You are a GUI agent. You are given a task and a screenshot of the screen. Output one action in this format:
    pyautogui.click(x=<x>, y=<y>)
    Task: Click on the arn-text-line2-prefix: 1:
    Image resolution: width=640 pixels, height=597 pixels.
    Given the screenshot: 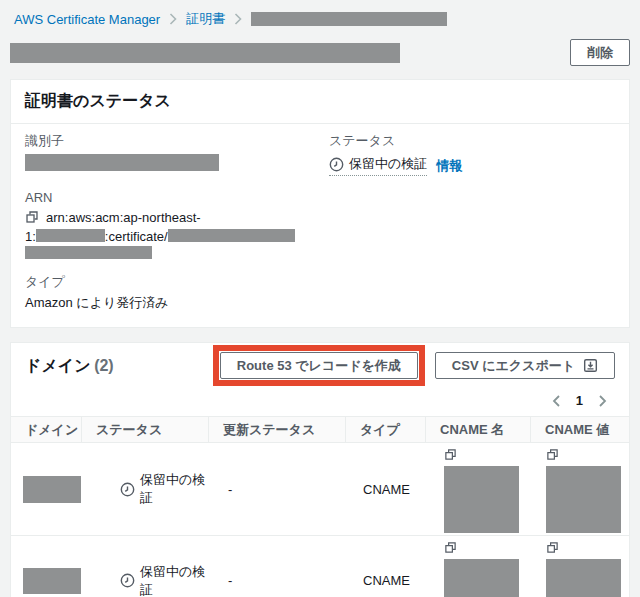 What is the action you would take?
    pyautogui.click(x=30, y=236)
    